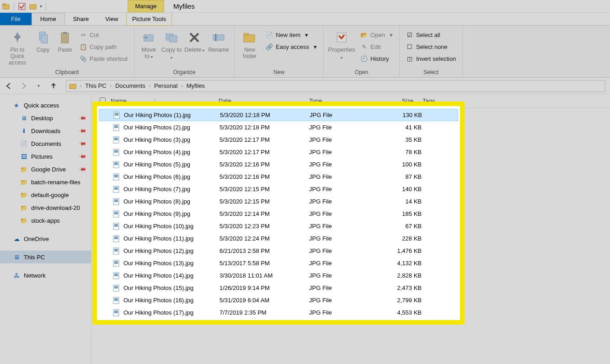 This screenshot has width=610, height=364. Describe the element at coordinates (278, 177) in the screenshot. I see `file-row: Our Hiking Photos (6).jpg5/3/2020 12:16 …` at that location.